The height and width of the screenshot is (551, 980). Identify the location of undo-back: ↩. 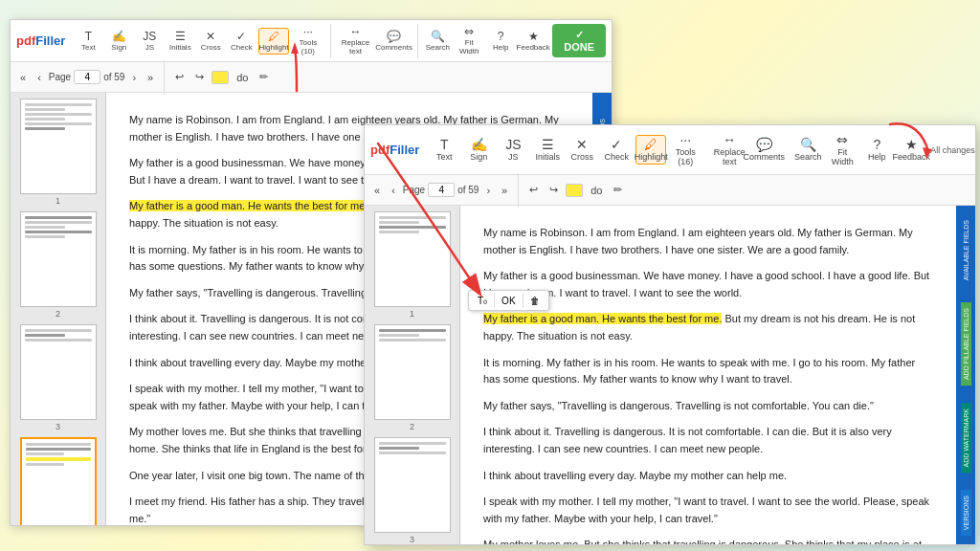
(180, 77).